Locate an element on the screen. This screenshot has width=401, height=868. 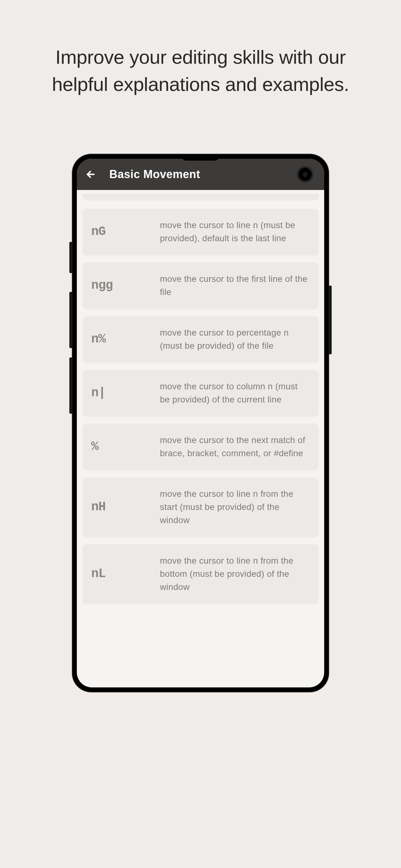
command-description: move the cursor to line n (must be provi… is located at coordinates (235, 232).